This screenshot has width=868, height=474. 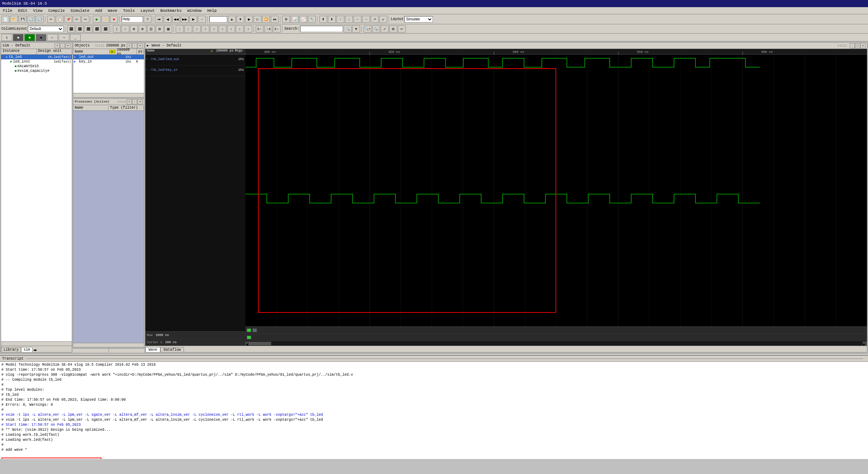 I want to click on proc-scroll-h, so click(x=109, y=345).